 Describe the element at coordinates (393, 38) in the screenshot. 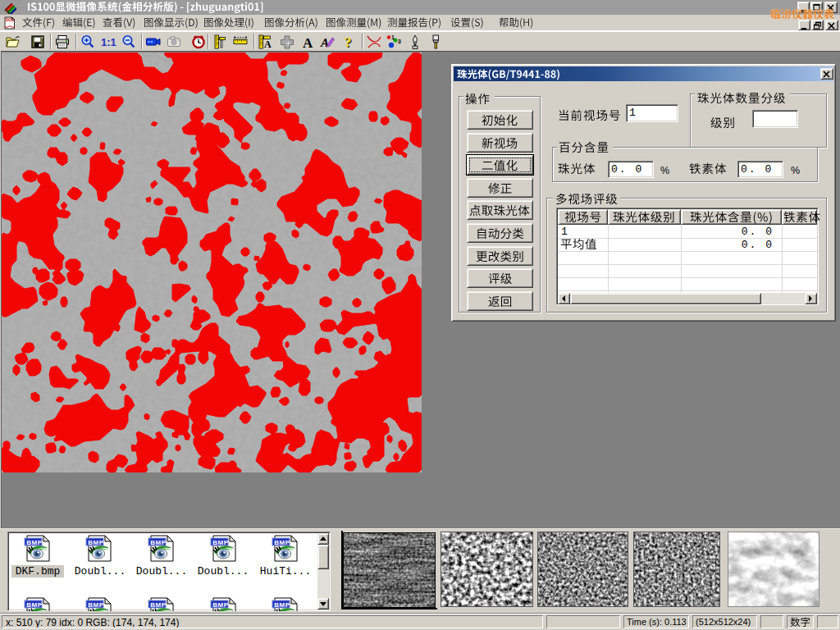

I see `svg-text: 1` at that location.